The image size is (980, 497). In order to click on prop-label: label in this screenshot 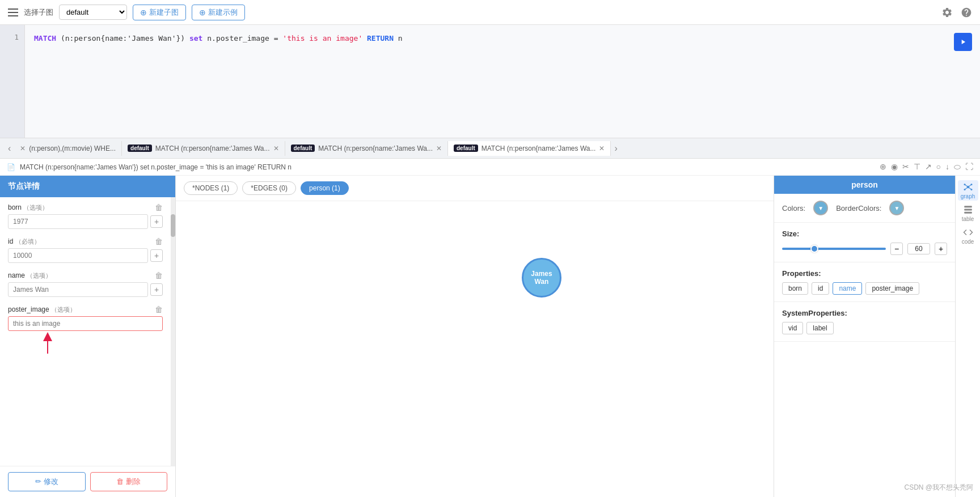, I will do `click(820, 328)`.